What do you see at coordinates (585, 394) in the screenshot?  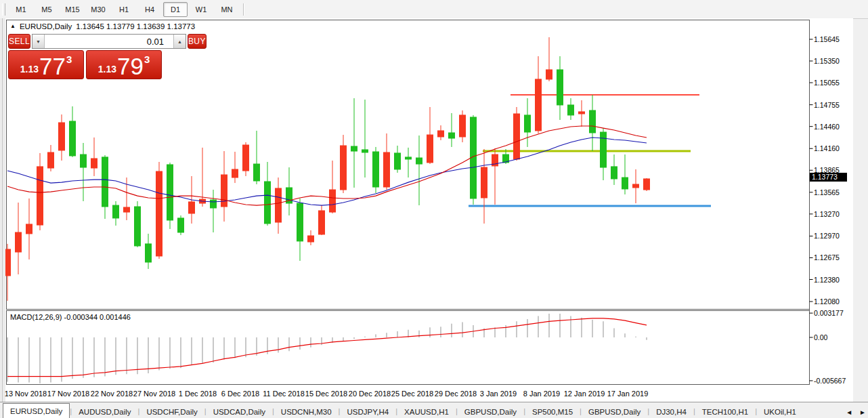 I see `date-axis-label: 12 Jan 2019` at bounding box center [585, 394].